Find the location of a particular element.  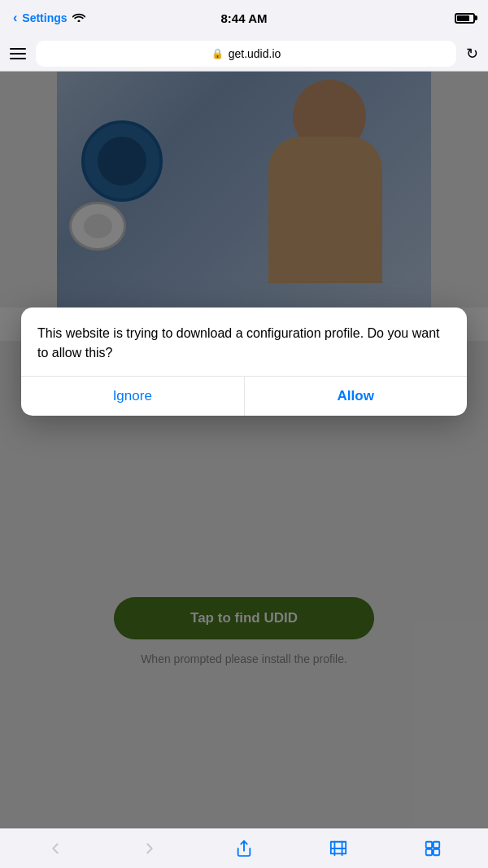

bookmark-icon is located at coordinates (338, 848).